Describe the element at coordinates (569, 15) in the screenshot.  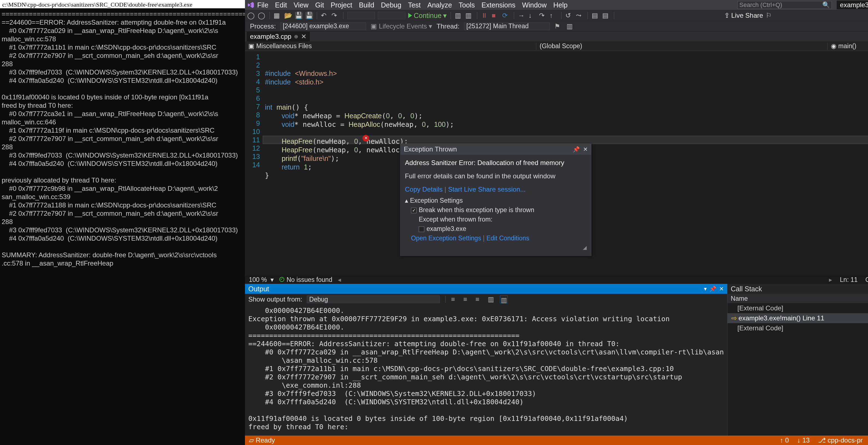
I see `dbg-icon-a: ↺` at that location.